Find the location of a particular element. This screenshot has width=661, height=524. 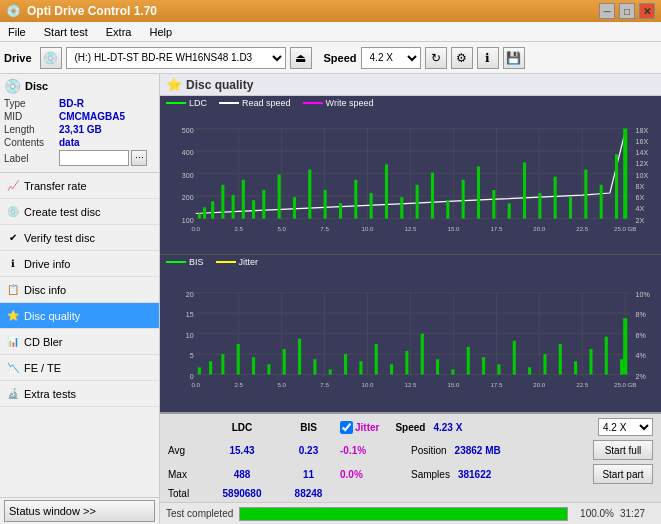

nav-fe-te-label: FE / TE is located at coordinates (42, 368).